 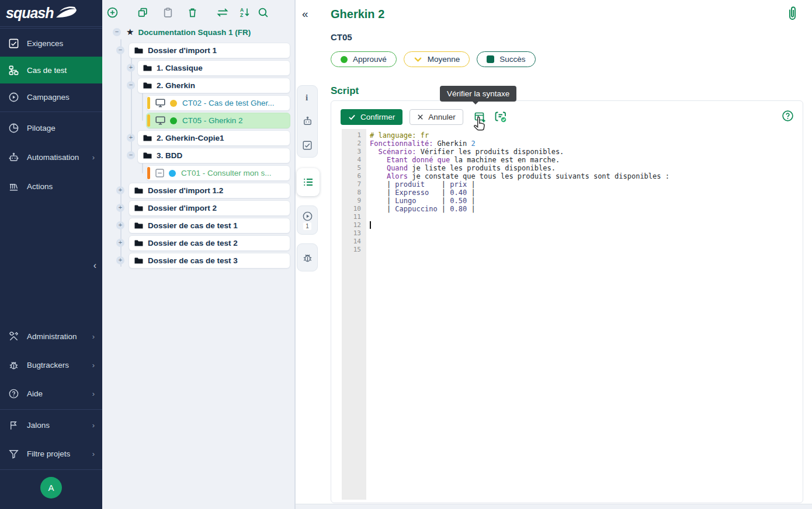 I want to click on help-button, so click(x=787, y=117).